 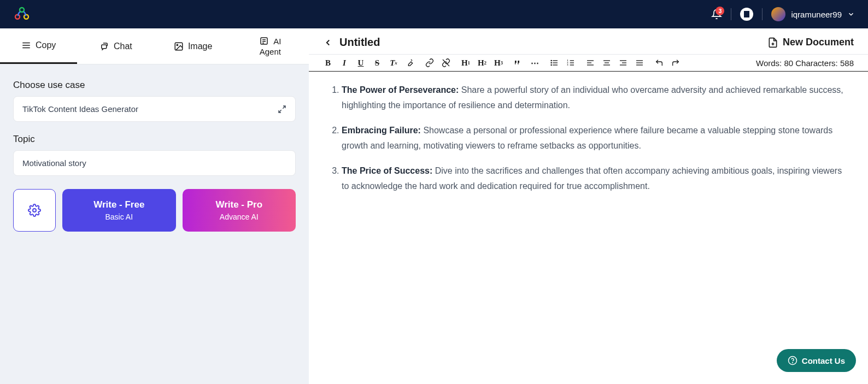 I want to click on more-button: ⋯, so click(x=535, y=63).